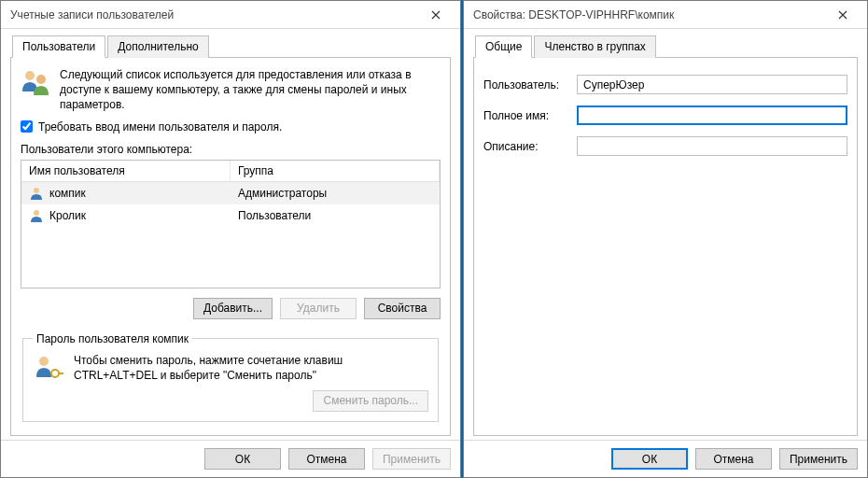 This screenshot has width=868, height=478. What do you see at coordinates (67, 216) in the screenshot?
I see `username-cell: Кролик` at bounding box center [67, 216].